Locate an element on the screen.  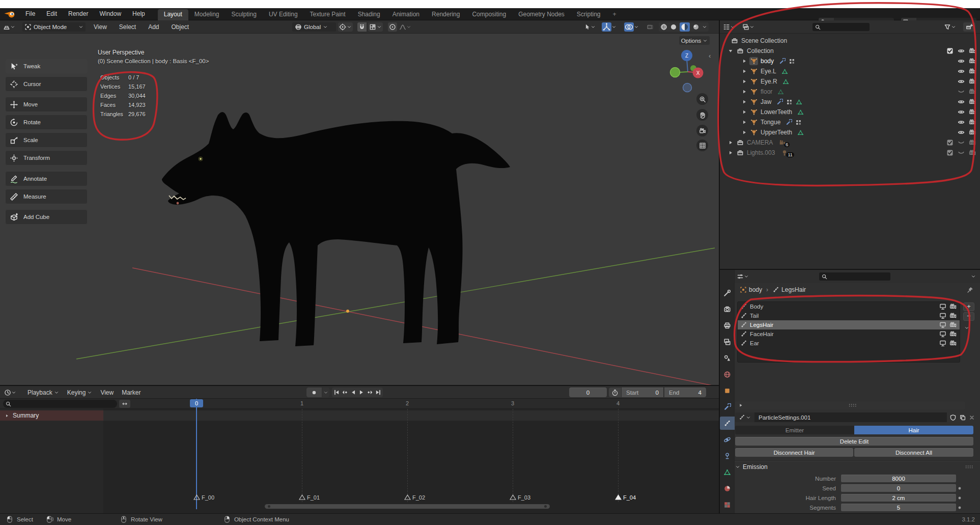
topbar-menu-window: Window is located at coordinates (110, 14).